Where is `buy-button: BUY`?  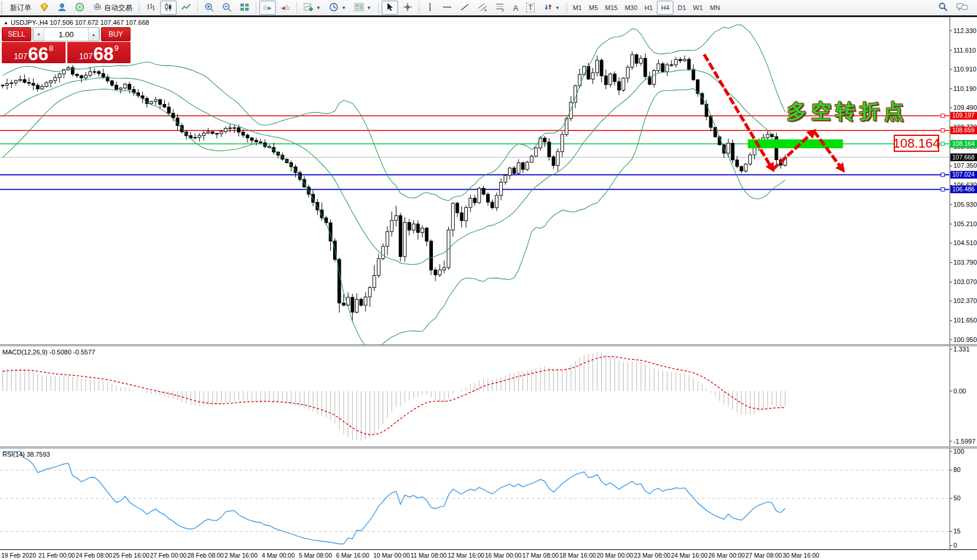
buy-button: BUY is located at coordinates (116, 34).